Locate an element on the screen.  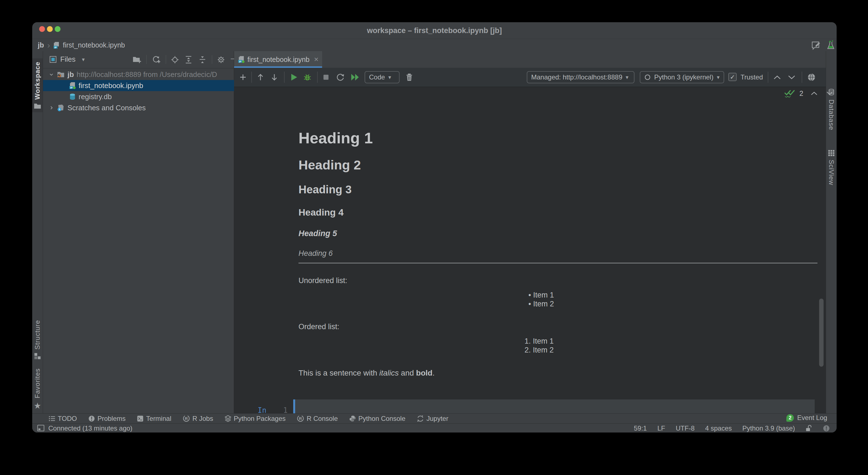
file-encoding: UTF-8 is located at coordinates (685, 428).